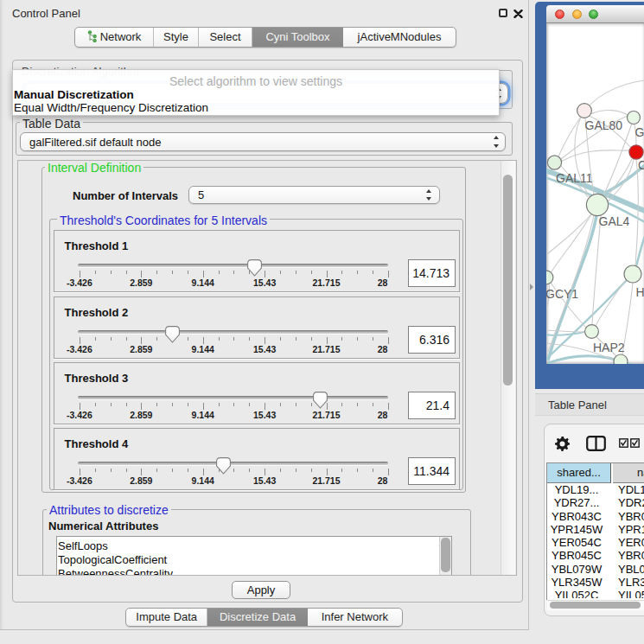 This screenshot has width=644, height=644. I want to click on svg-text: H, so click(640, 292).